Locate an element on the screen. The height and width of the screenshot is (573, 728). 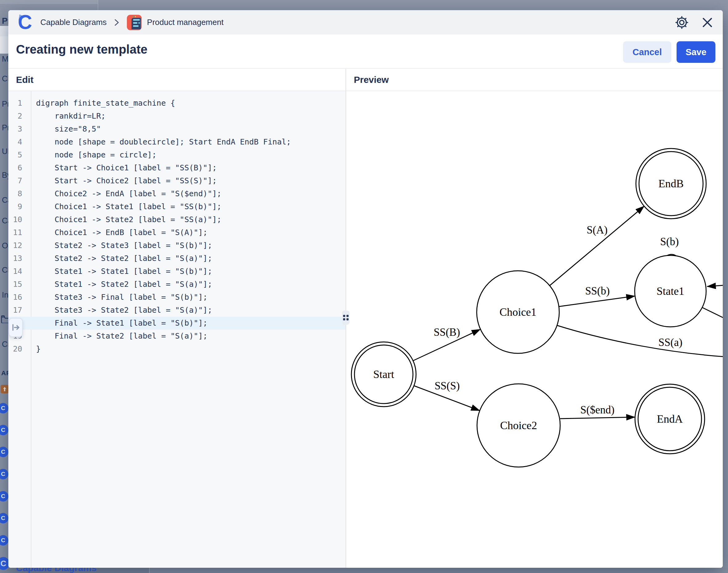
save-button: Save is located at coordinates (696, 52).